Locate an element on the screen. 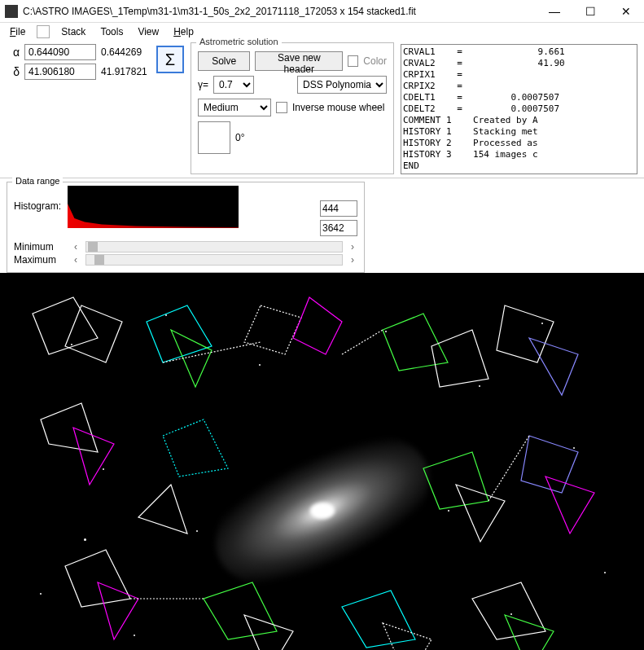  window-title: C:\ASTRO IMAGES\_1Temp\m31-1\m31-1_50s_2… is located at coordinates (280, 11).